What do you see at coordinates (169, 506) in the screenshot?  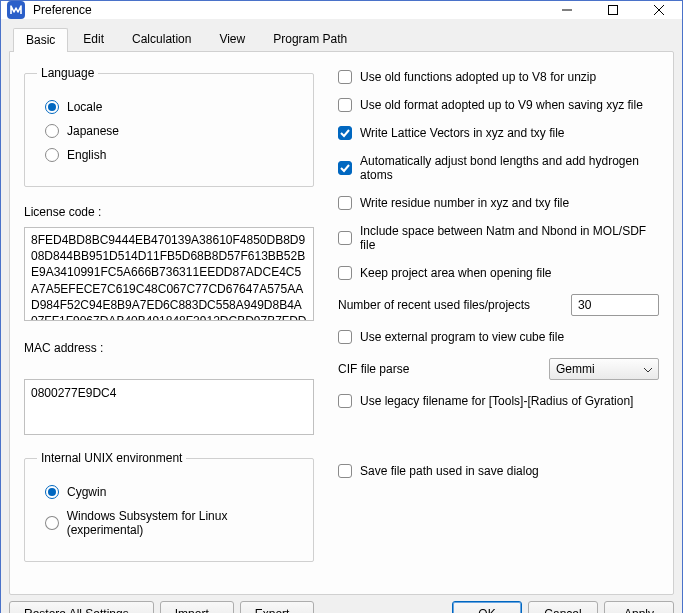 I see `unix-group: Internal UNIX environment Cygwin Windows…` at bounding box center [169, 506].